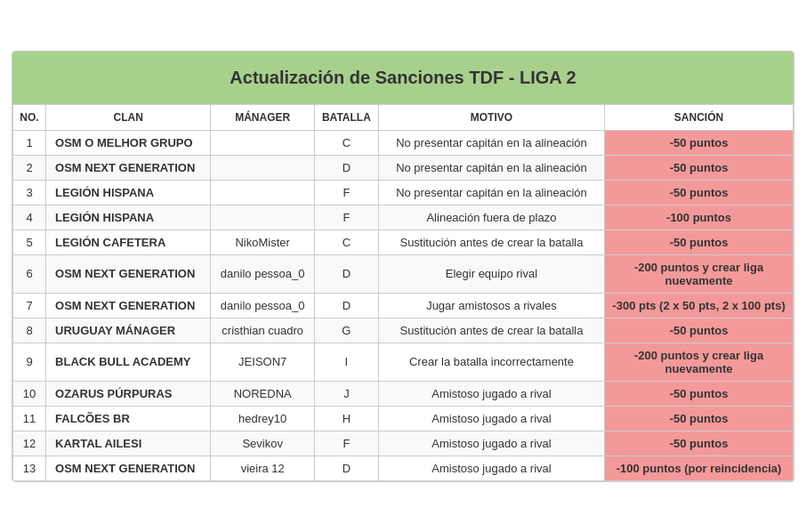  Describe the element at coordinates (404, 217) in the screenshot. I see `table-row: 4LEGIÓN HISPANAFAlineación fuera de plaz…` at that location.